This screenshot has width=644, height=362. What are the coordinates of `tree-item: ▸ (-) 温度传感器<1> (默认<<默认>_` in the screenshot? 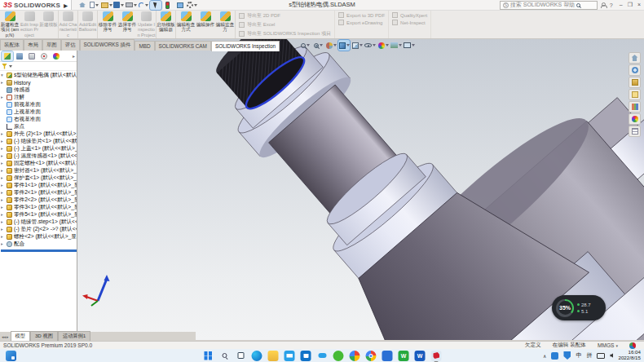 It's located at (39, 157).